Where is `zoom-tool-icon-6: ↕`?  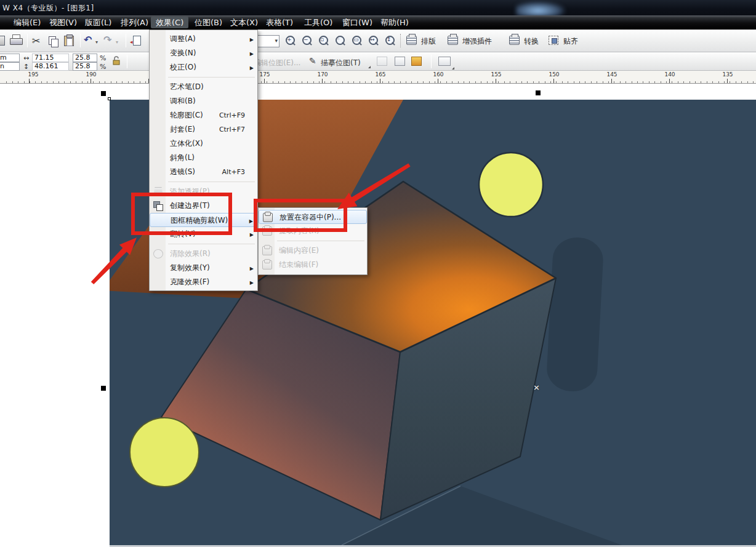 zoom-tool-icon-6: ↕ is located at coordinates (390, 41).